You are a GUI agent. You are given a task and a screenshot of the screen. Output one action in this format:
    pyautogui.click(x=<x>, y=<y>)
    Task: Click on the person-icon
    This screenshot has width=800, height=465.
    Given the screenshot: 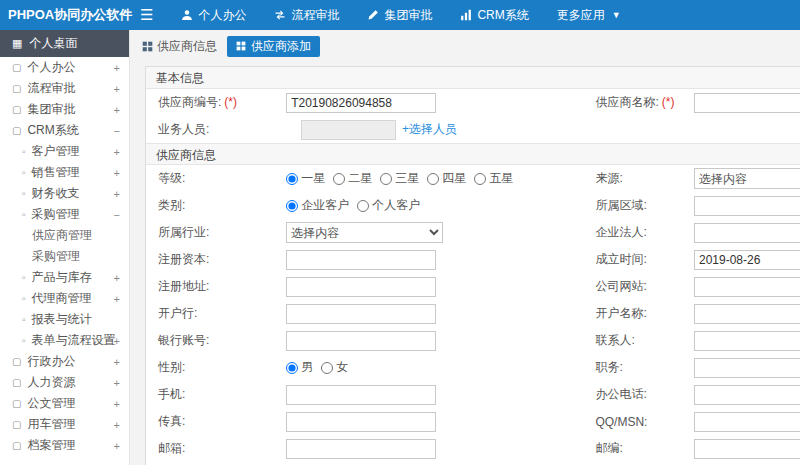 What is the action you would take?
    pyautogui.click(x=187, y=15)
    